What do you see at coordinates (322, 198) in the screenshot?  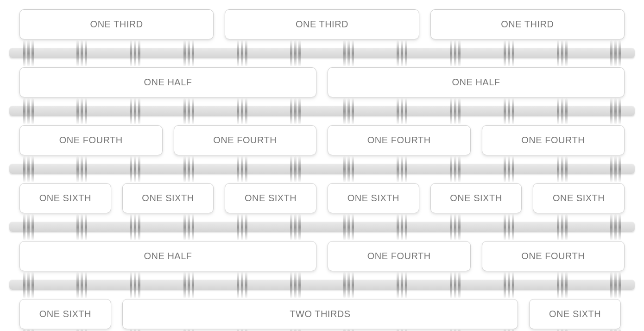 I see `row-sixths: ONE SIXTH ONE SIXTH ONE SIXTH ONE SIXTH …` at bounding box center [322, 198].